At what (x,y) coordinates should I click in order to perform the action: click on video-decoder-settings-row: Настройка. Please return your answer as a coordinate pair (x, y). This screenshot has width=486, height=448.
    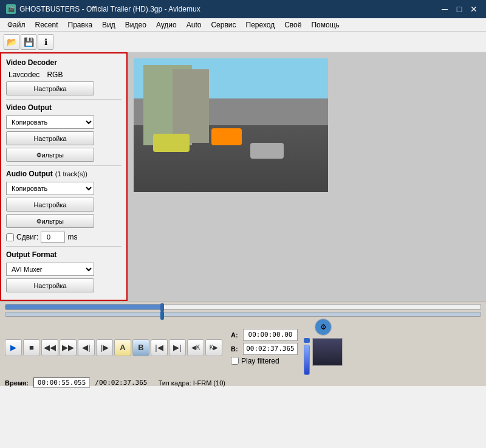
    Looking at the image, I should click on (64, 89).